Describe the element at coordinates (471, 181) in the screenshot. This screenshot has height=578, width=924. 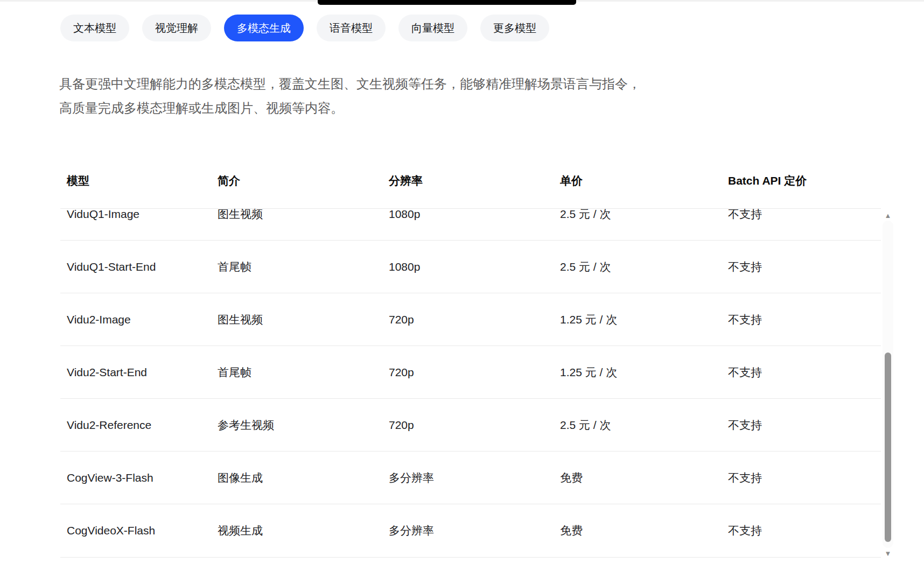
I see `table-header-row: 模型简介分辨率单价Batch API 定价` at that location.